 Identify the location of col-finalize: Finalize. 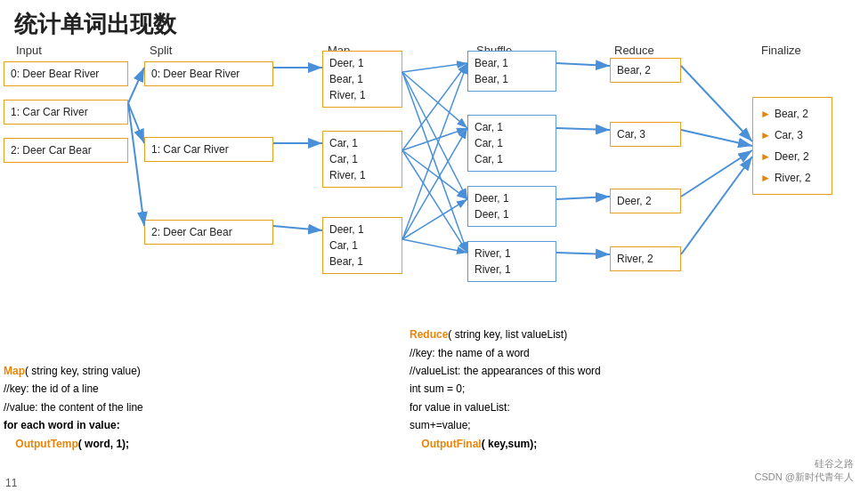
(782, 50).